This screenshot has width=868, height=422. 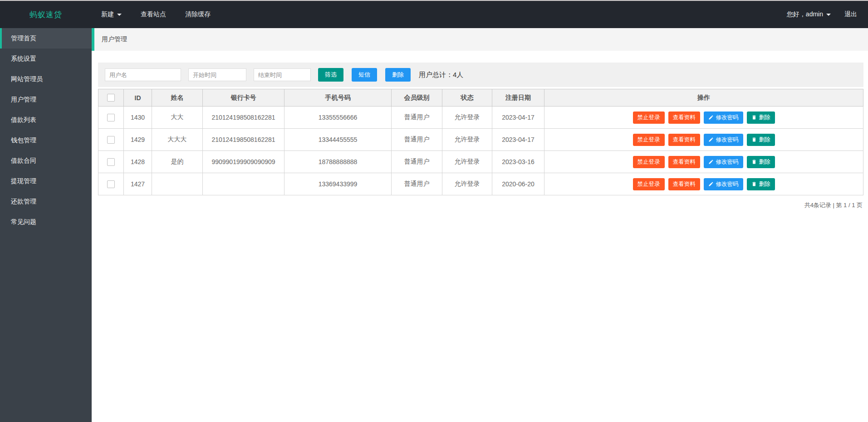 I want to click on cell-name: 大大大, so click(x=177, y=140).